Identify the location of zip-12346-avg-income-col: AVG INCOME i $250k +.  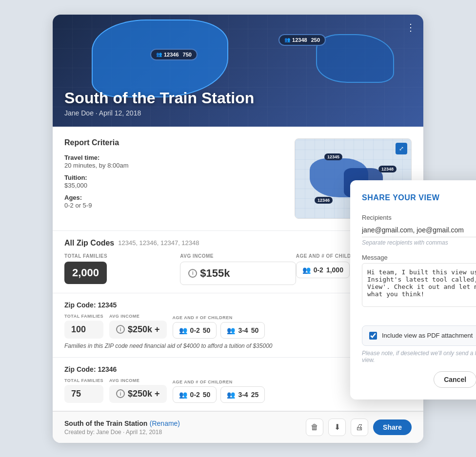
(138, 391).